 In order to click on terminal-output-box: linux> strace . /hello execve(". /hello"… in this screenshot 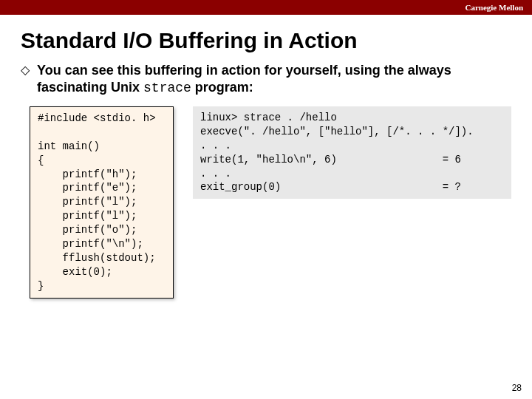, I will do `click(352, 152)`.